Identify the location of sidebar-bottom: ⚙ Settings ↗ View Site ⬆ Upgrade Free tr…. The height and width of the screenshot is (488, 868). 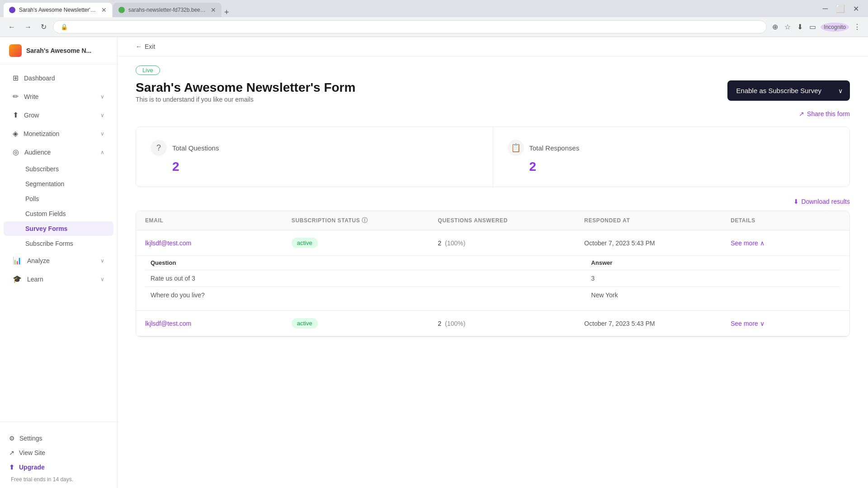
(59, 457).